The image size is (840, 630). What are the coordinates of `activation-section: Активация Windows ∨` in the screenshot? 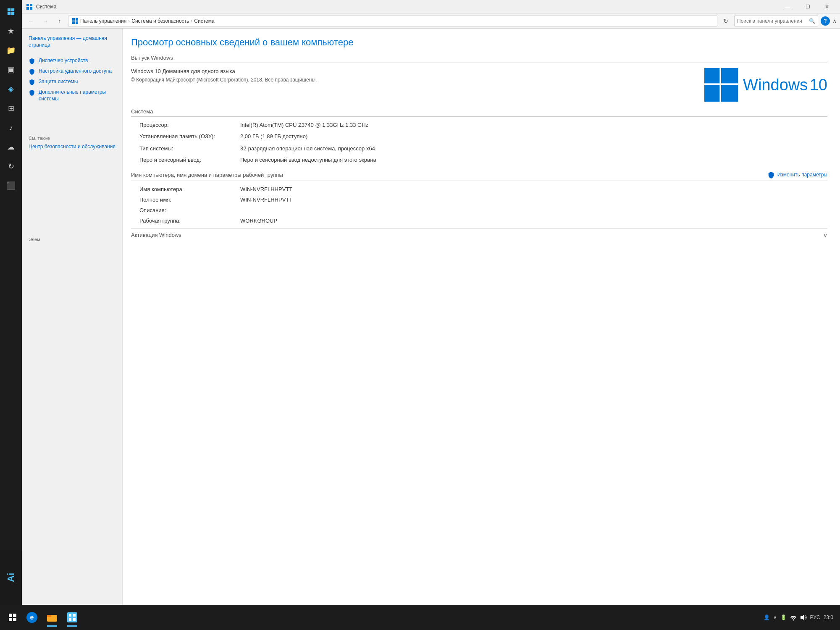 It's located at (479, 234).